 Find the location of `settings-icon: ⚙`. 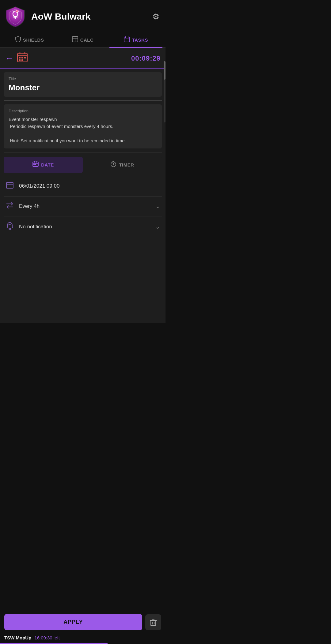

settings-icon: ⚙ is located at coordinates (156, 17).